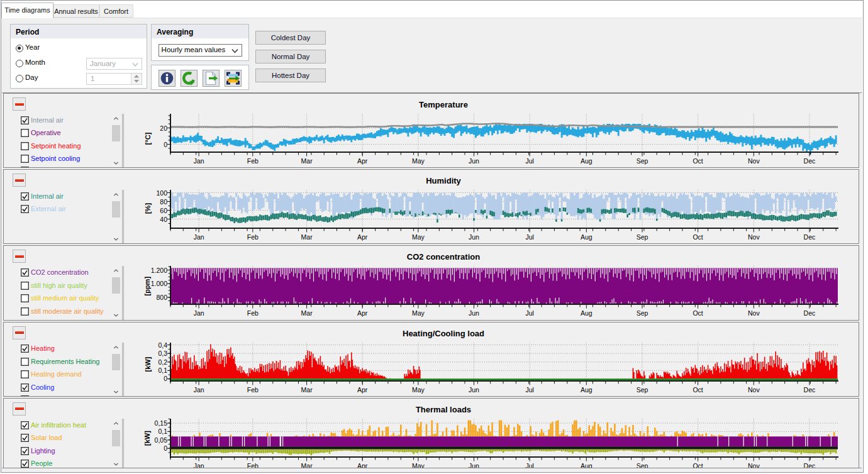  I want to click on svg-text: 0,3, so click(162, 353).